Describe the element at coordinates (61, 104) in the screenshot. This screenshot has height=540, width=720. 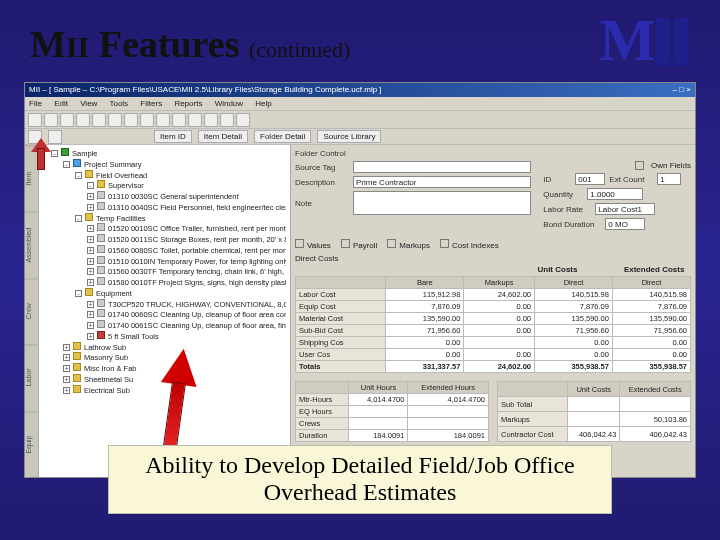
I see `menu-edit: Edit` at that location.